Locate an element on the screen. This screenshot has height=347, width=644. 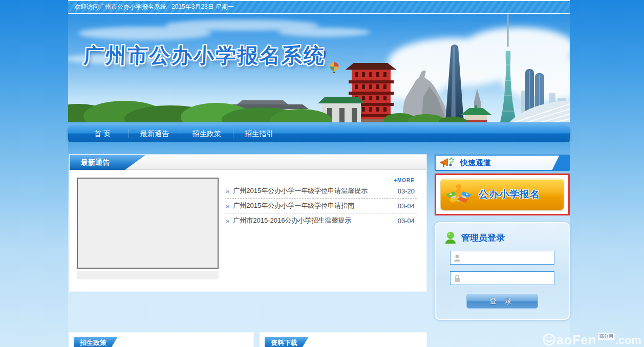
watermark-text: aoFen is located at coordinates (576, 340).